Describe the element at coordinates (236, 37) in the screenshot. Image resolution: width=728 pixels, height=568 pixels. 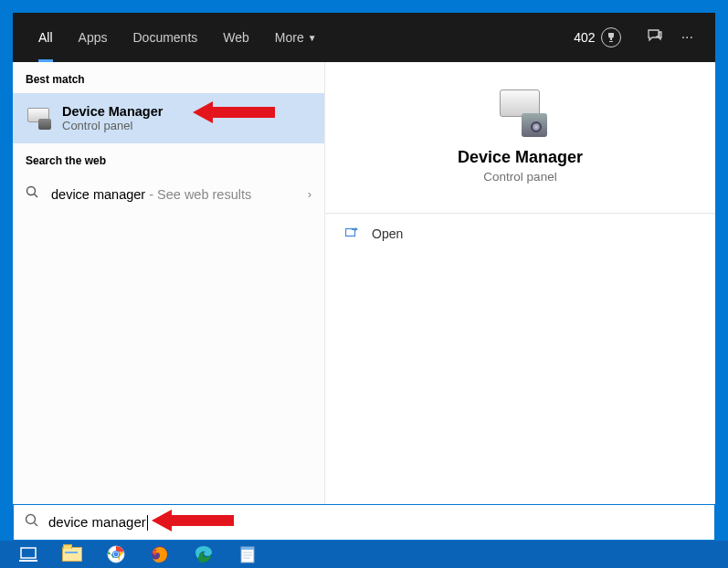
I see `tab-web: Web` at that location.